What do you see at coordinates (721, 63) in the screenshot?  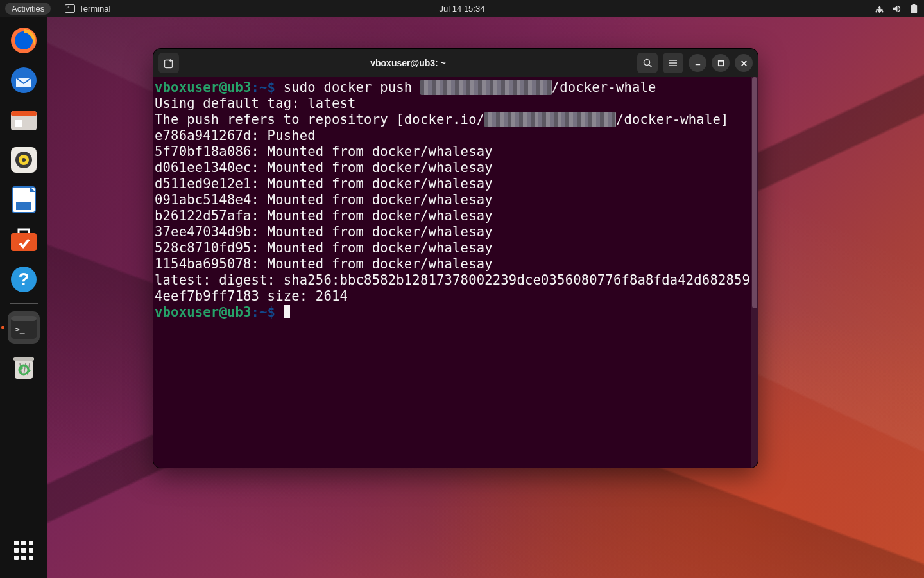 I see `maximize-icon` at bounding box center [721, 63].